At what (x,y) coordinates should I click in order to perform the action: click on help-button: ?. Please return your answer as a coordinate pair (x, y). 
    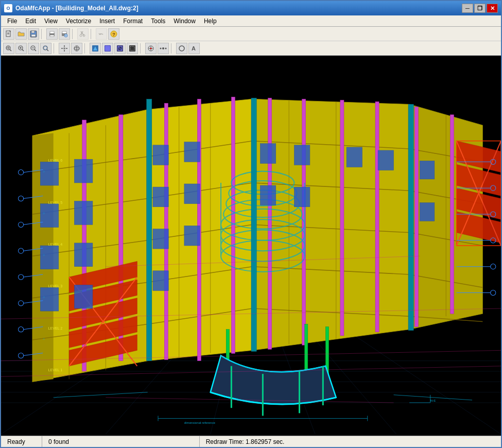
    Looking at the image, I should click on (114, 34).